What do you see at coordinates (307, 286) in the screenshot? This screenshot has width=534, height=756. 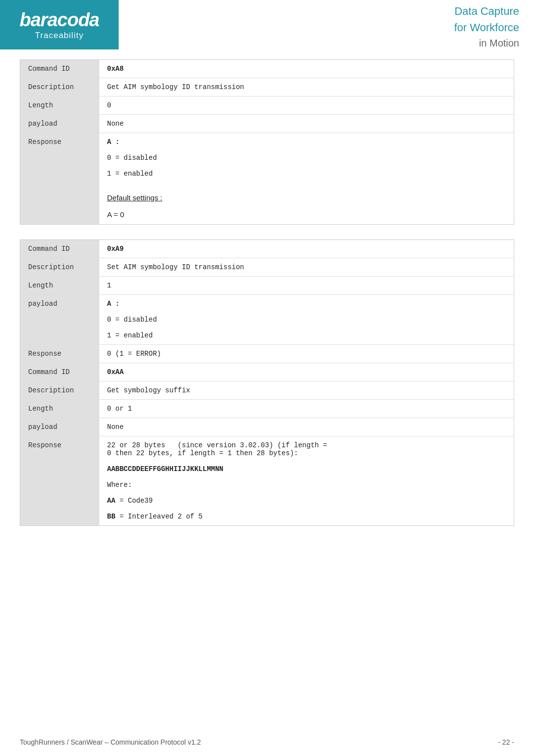 I see `value-length: 1` at bounding box center [307, 286].